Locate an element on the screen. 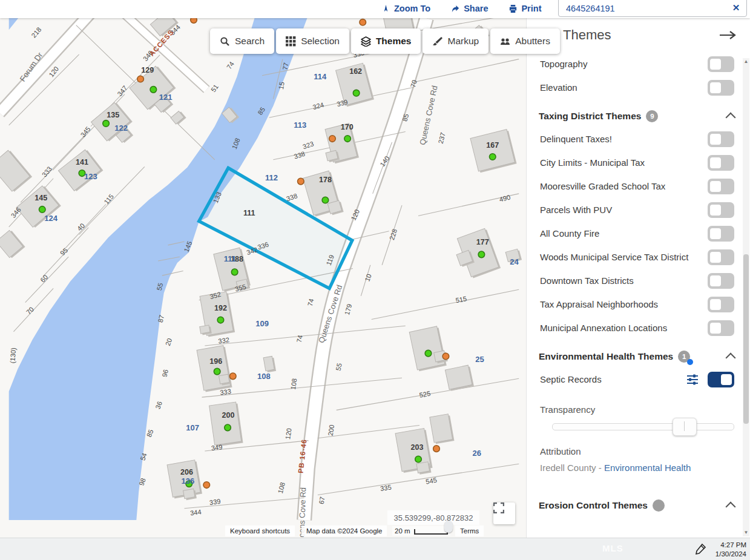 Image resolution: width=750 pixels, height=560 pixels. lot-number-label: 136 is located at coordinates (188, 481).